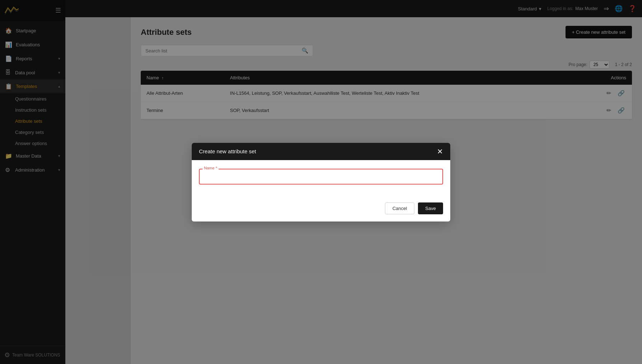 Image resolution: width=642 pixels, height=364 pixels. What do you see at coordinates (440, 151) in the screenshot?
I see `modal-close-button: ✕` at bounding box center [440, 151].